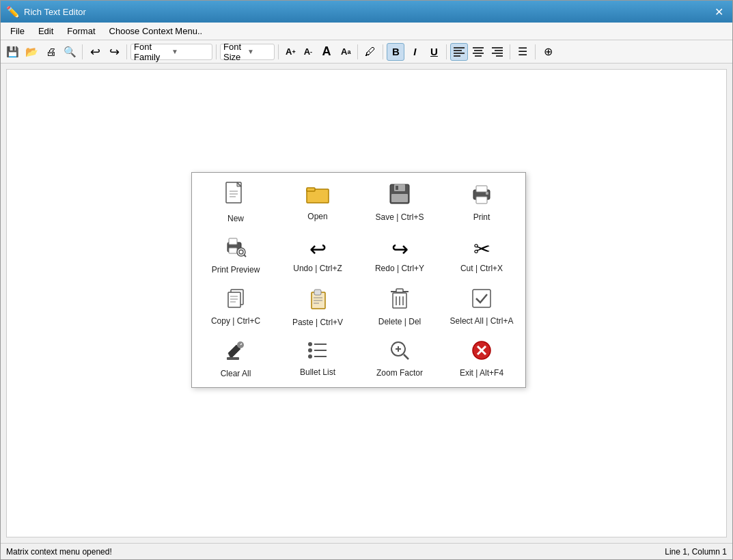  I want to click on bold-button: B, so click(396, 52).